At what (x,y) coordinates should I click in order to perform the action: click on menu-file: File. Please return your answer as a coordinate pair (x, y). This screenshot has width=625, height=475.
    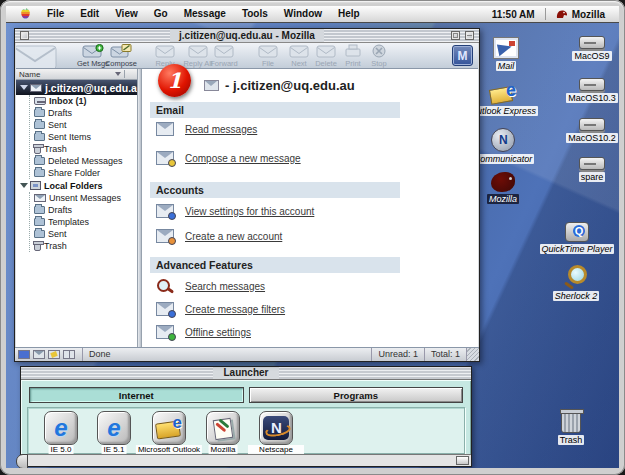
    Looking at the image, I should click on (56, 14).